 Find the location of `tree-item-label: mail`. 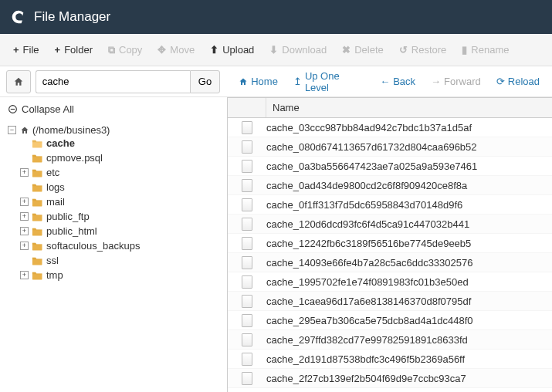

tree-item-label: mail is located at coordinates (56, 202).